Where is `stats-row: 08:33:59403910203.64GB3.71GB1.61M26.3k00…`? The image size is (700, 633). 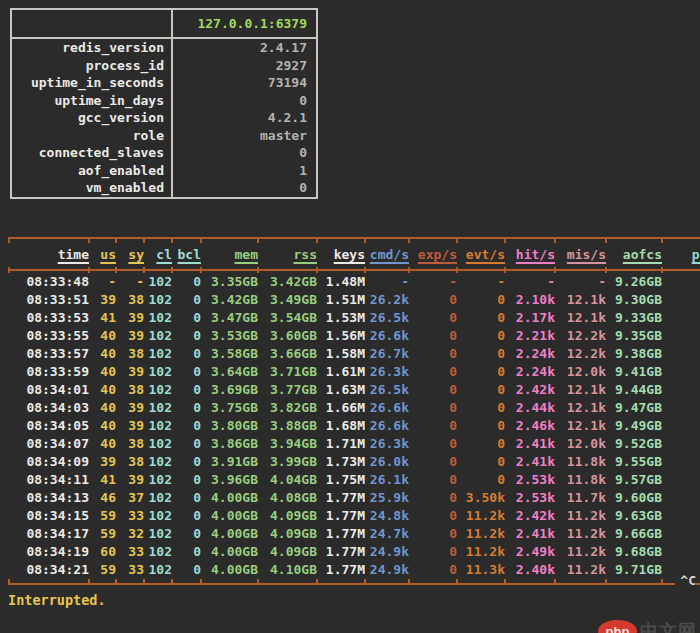 stats-row: 08:33:59403910203.64GB3.71GB1.61M26.3k00… is located at coordinates (354, 372).